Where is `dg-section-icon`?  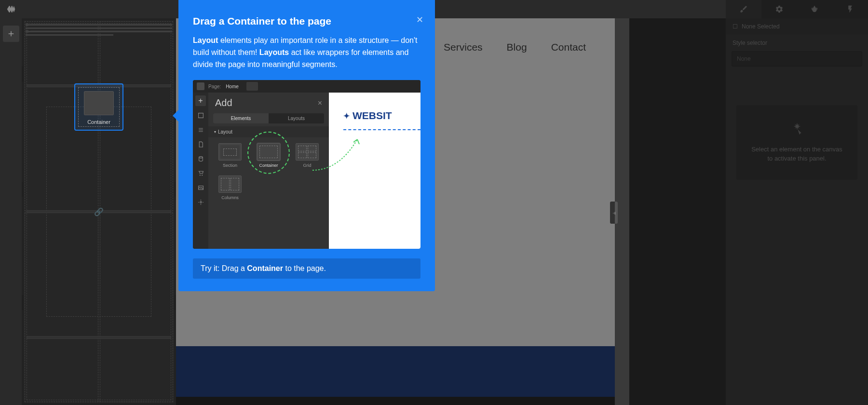 dg-section-icon is located at coordinates (230, 152).